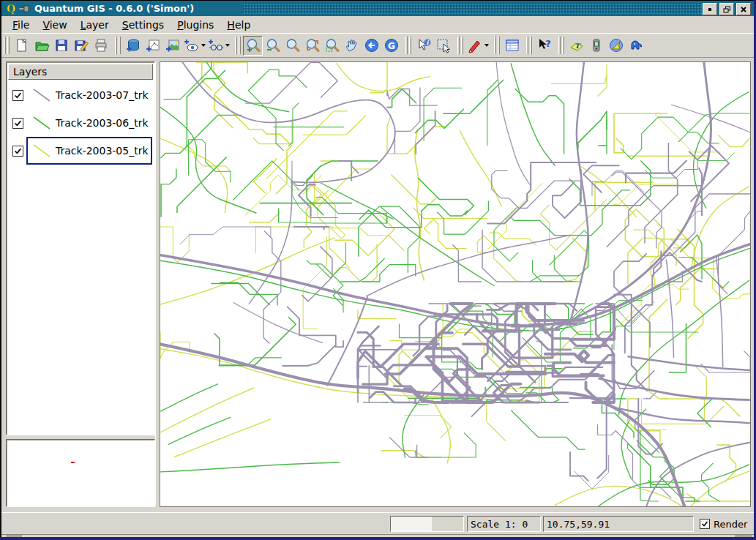  Describe the element at coordinates (512, 45) in the screenshot. I see `open-attribute-table-button` at that location.